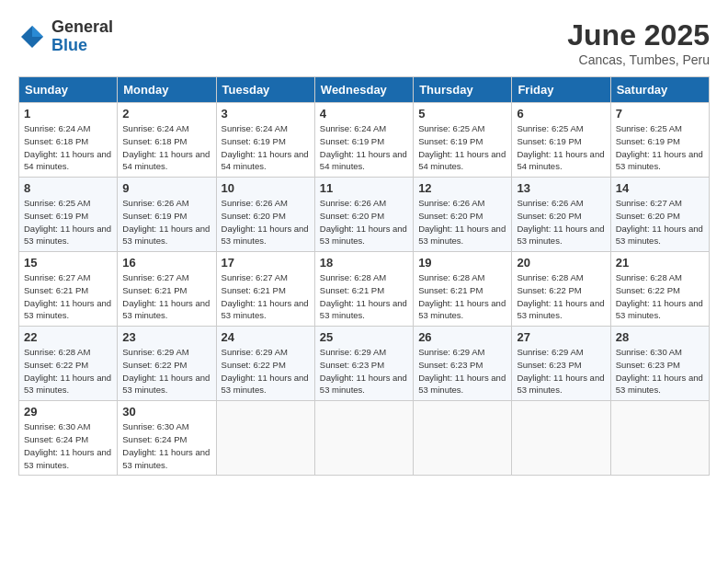 The image size is (728, 563). Describe the element at coordinates (364, 263) in the screenshot. I see `day-number: 18` at that location.